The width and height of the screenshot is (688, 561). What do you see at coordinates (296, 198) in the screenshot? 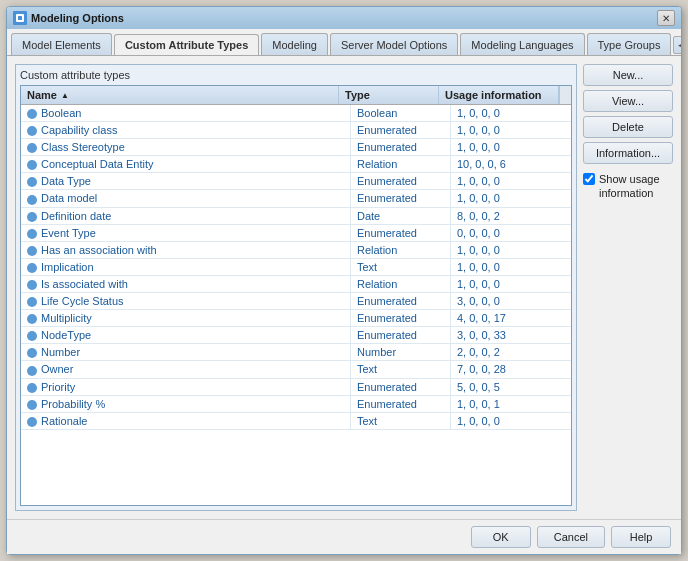
I see `table-row: Data modelEnumerated1, 0, 0, 0` at bounding box center [296, 198].